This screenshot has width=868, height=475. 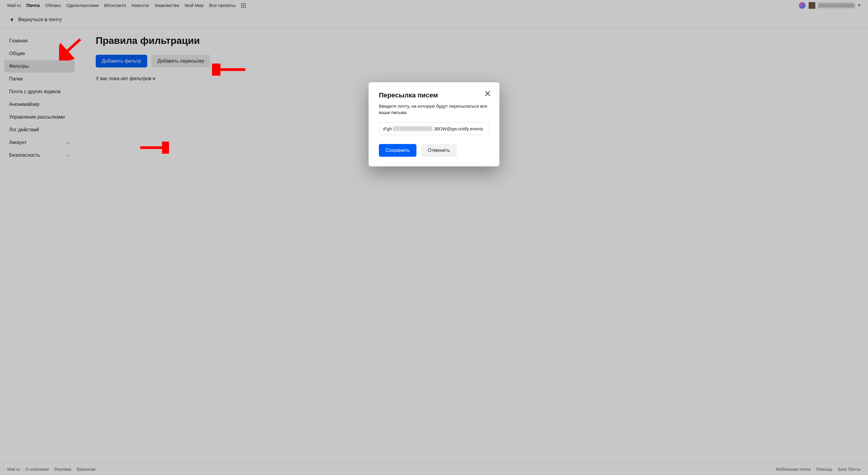 I want to click on input-prefix: ıFgh, so click(x=388, y=129).